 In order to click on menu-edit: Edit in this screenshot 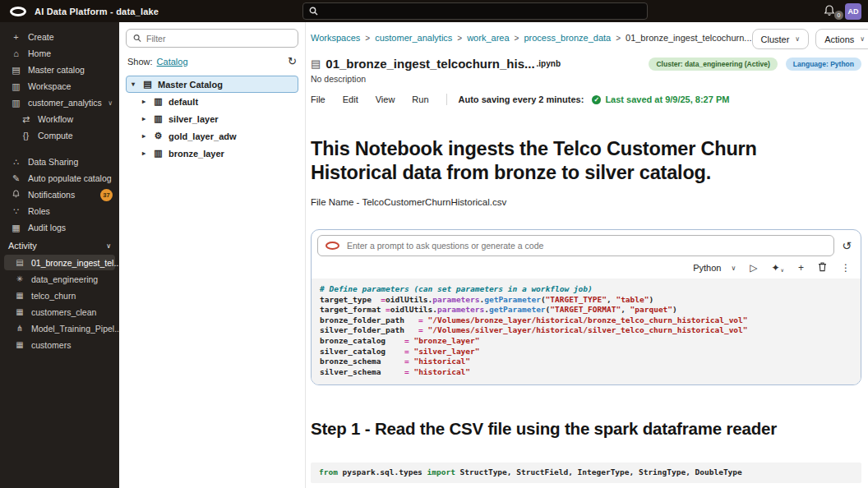, I will do `click(350, 99)`.